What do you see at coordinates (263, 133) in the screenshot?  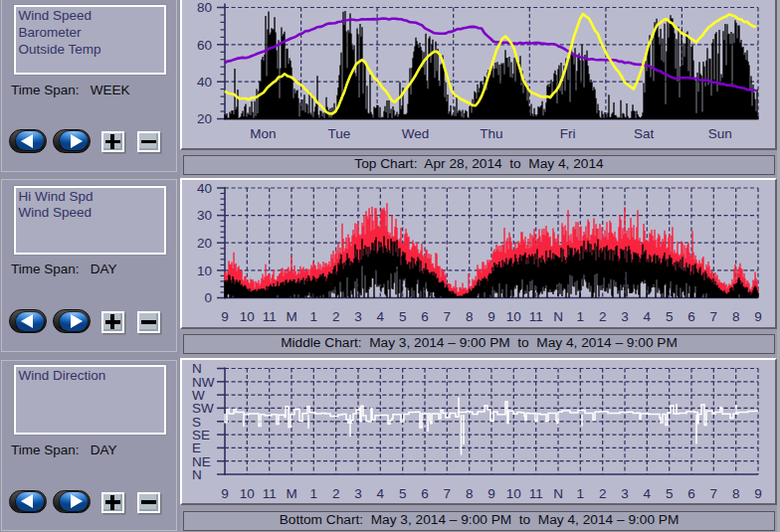 I see `svg-text: Mon` at bounding box center [263, 133].